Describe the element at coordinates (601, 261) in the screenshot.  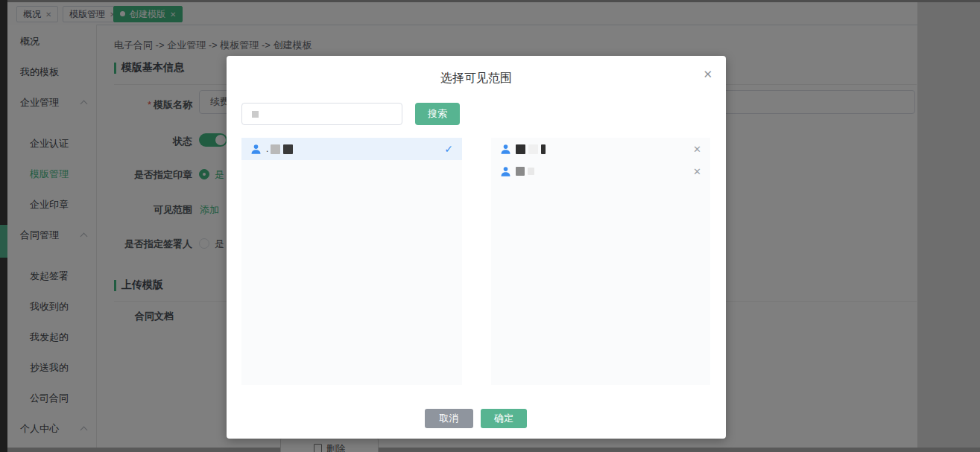
I see `selected-list: ✕✕` at that location.